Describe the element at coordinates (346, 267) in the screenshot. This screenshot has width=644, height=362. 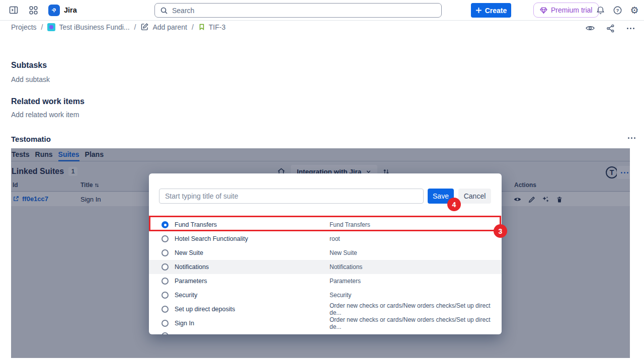
I see `suite-path: Notifications` at that location.